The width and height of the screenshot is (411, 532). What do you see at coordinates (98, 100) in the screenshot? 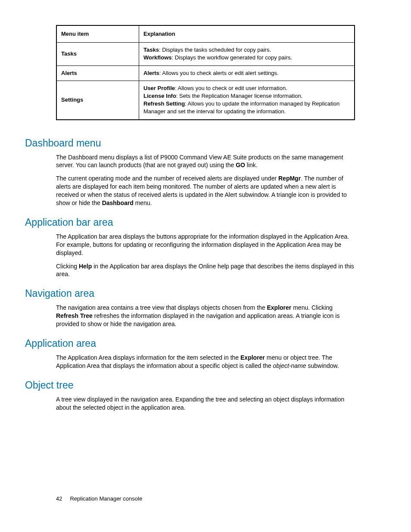
I see `menu-cell: Settings` at bounding box center [98, 100].